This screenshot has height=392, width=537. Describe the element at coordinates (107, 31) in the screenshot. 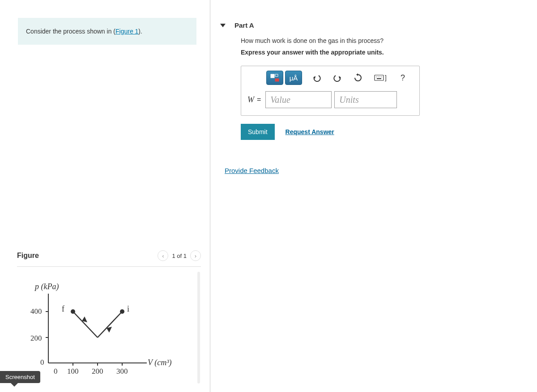

I see `problem-statement: Consider the process shown in (Figure 1)…` at that location.